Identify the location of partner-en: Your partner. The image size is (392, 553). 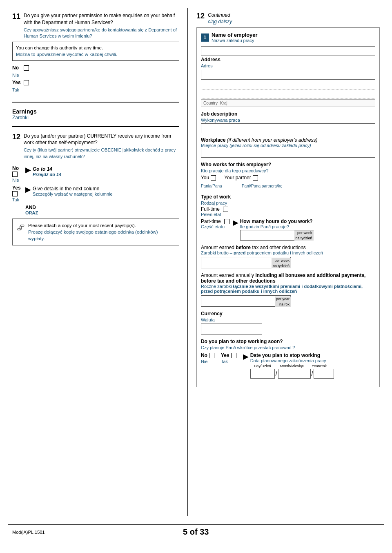
(238, 178).